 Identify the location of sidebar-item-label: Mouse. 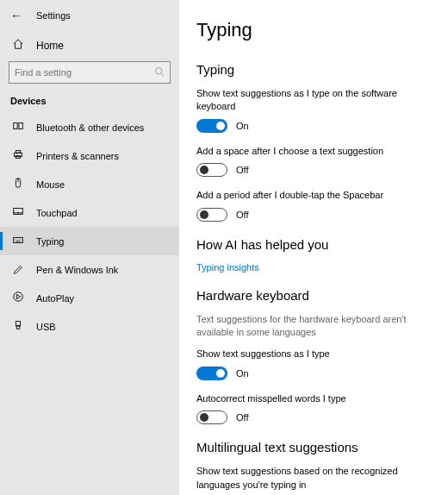
(50, 185).